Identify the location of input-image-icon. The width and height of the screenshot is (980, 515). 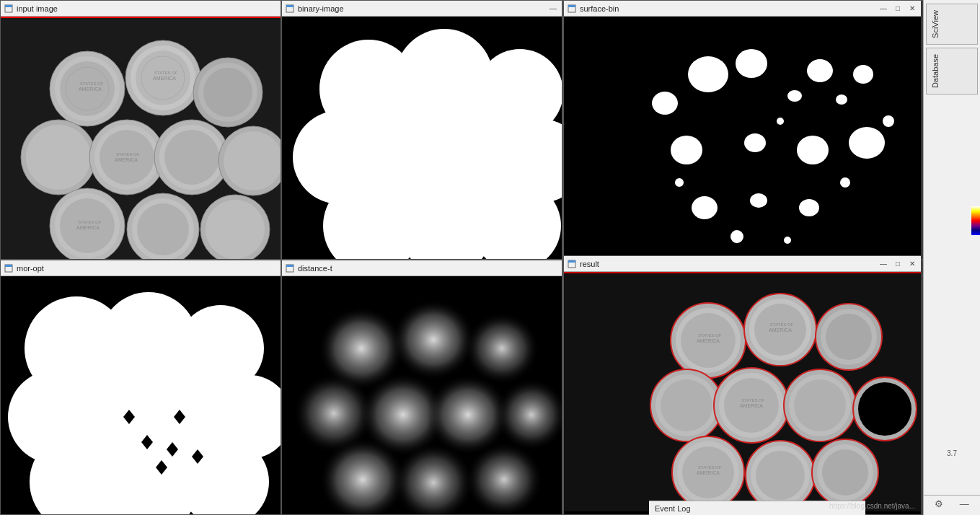
(9, 9).